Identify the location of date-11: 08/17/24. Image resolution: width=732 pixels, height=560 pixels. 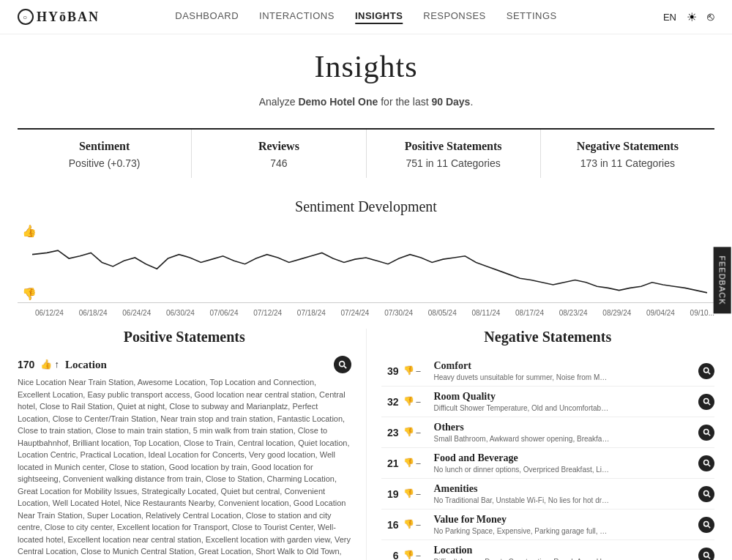
(530, 313).